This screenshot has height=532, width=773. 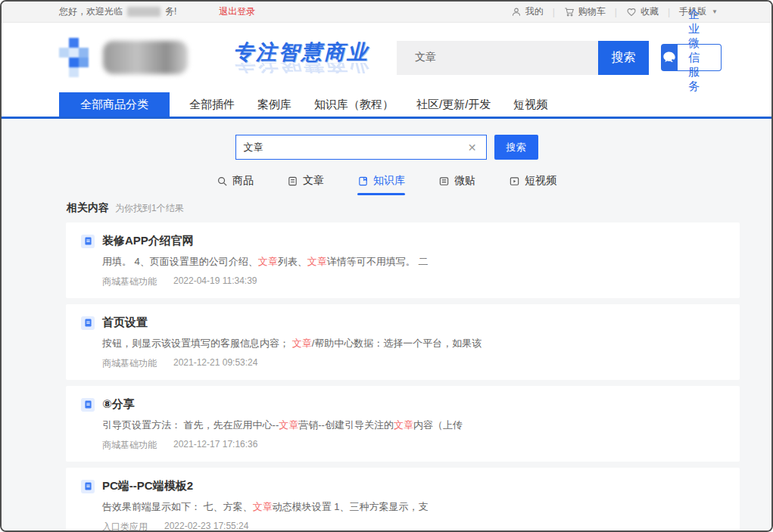 What do you see at coordinates (403, 260) in the screenshot?
I see `result-item-0: 装修APP介绍官网用填。 4、页面设置里的公司介绍、文章列表、文章详情等可不用填…` at bounding box center [403, 260].